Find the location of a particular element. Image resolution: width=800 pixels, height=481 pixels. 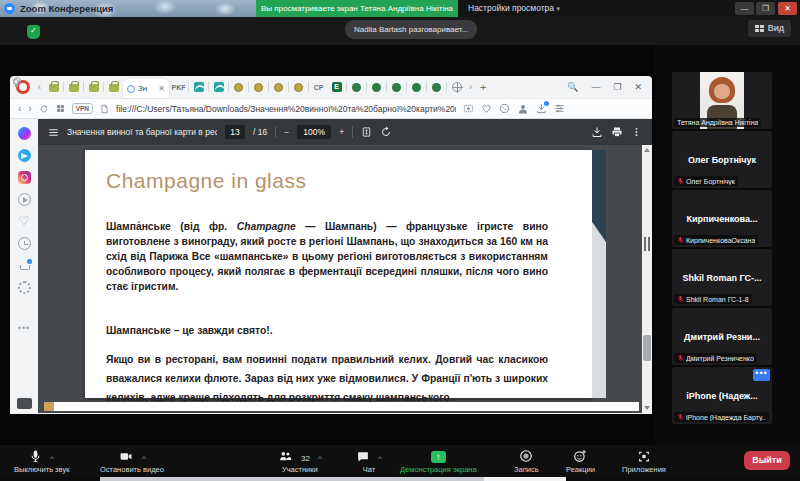

player-icon is located at coordinates (24, 200).